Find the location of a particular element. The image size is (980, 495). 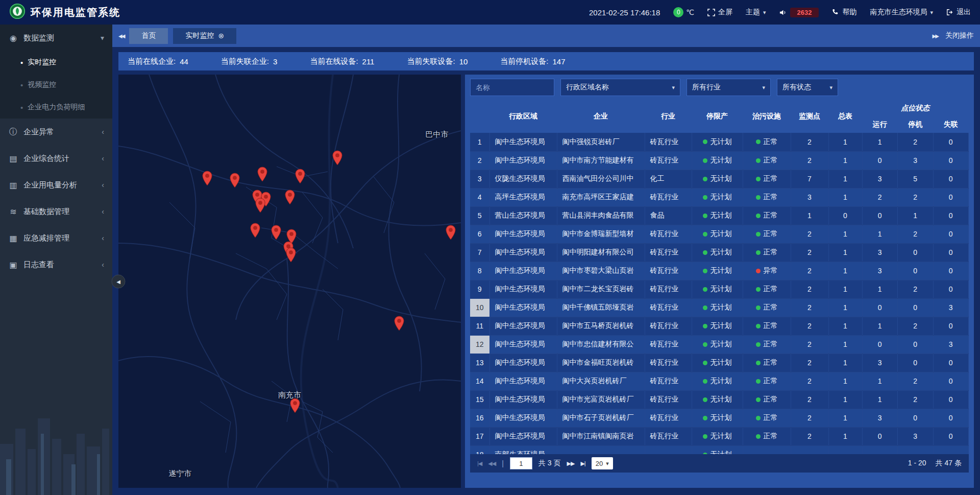

sidebar-section-label: 日志查看 is located at coordinates (39, 265).